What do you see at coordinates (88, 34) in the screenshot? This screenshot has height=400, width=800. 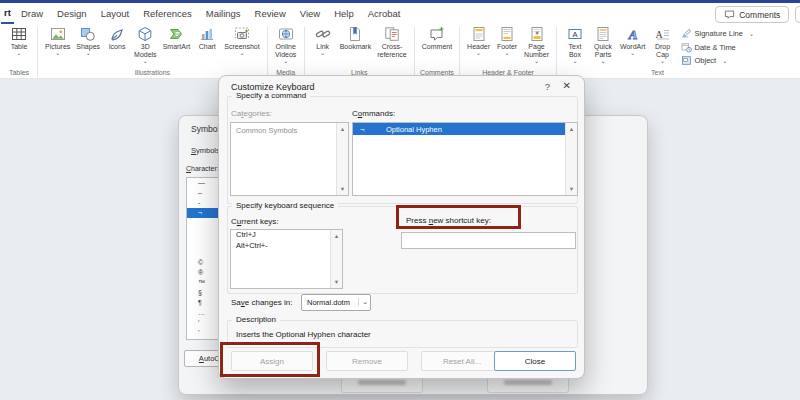 I see `shapes-icon` at bounding box center [88, 34].